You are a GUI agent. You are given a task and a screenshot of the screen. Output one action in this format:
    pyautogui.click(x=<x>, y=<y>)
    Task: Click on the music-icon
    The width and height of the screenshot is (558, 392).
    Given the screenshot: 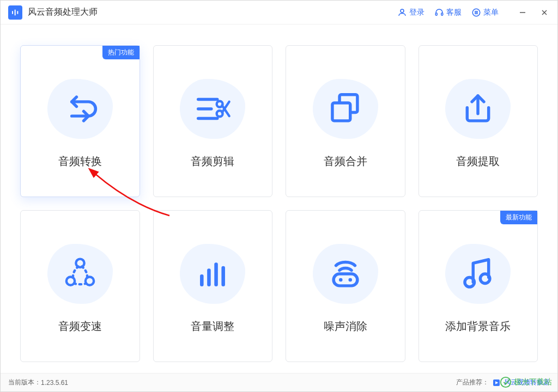 What is the action you would take?
    pyautogui.click(x=478, y=274)
    